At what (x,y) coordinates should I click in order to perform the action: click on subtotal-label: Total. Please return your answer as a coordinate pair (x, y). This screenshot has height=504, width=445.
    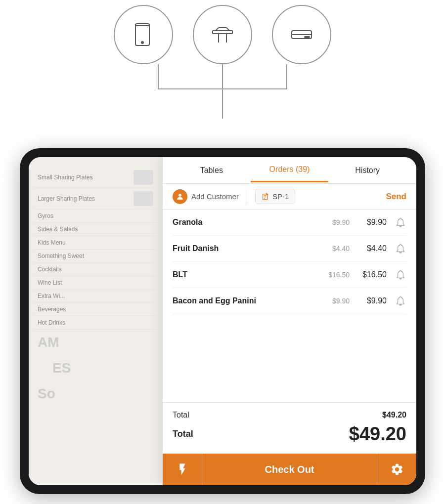
    Looking at the image, I should click on (181, 415).